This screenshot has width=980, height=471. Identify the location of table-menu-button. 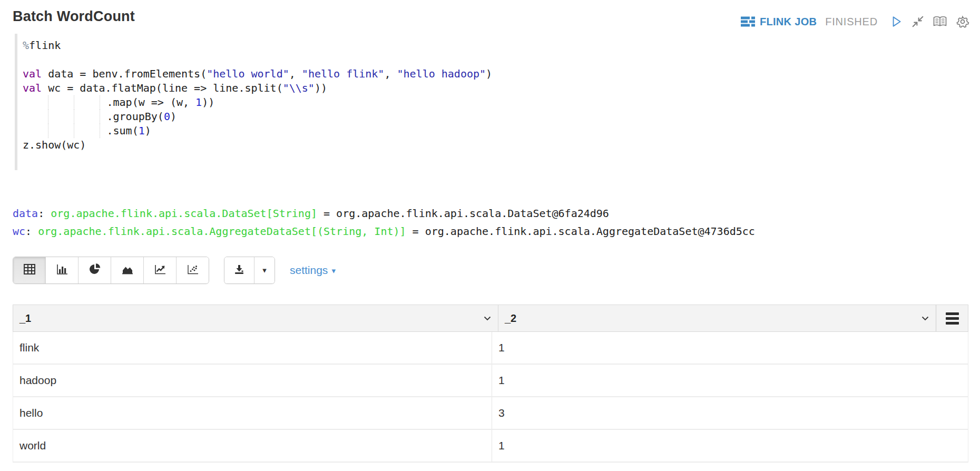
(952, 318).